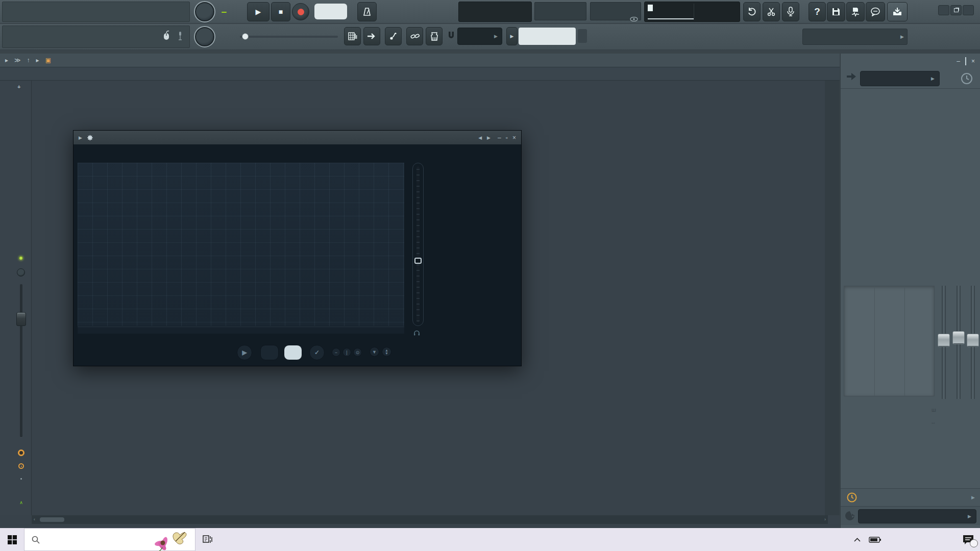 Image resolution: width=980 pixels, height=551 pixels. I want to click on compare-updown-button: ▲▼, so click(387, 352).